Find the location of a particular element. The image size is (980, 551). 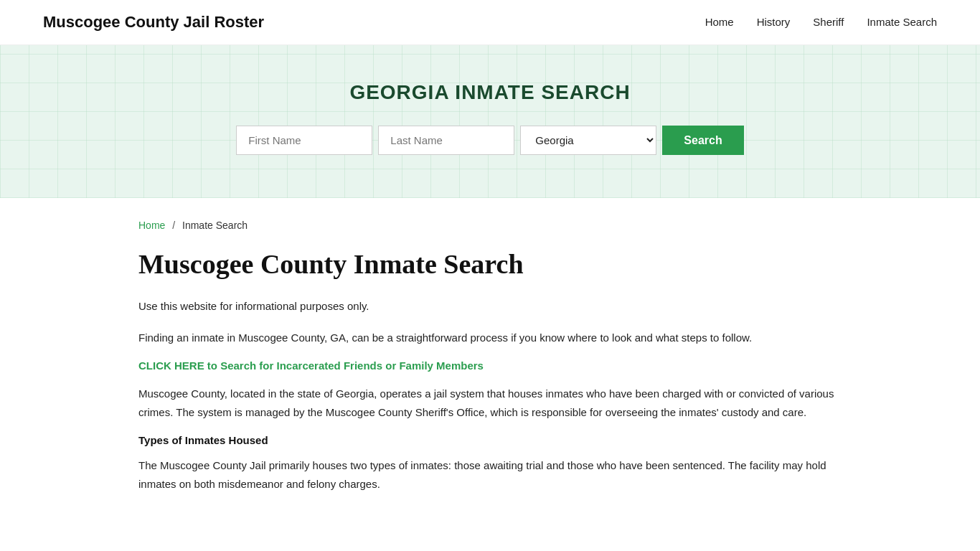

nav-item-sheriff: Sheriff is located at coordinates (828, 22).